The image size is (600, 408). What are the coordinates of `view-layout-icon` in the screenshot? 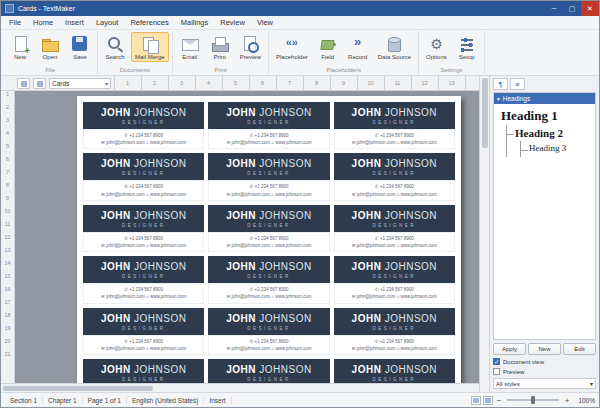 It's located at (488, 400).